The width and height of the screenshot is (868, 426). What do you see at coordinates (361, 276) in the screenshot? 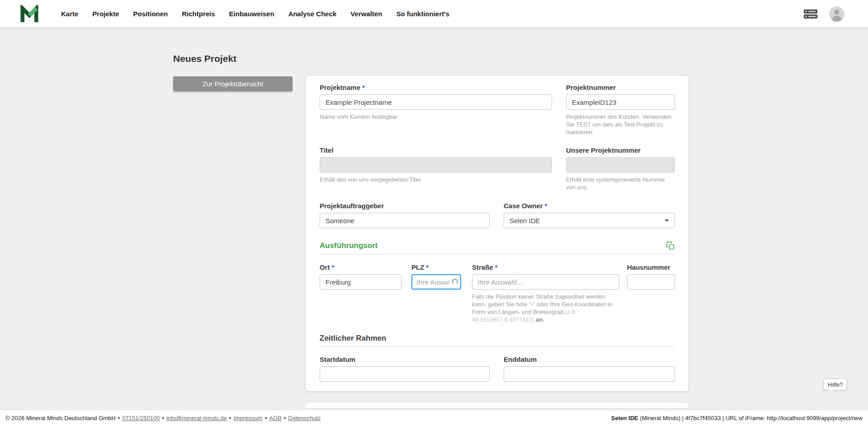
I see `field-ort: Ort*` at bounding box center [361, 276].